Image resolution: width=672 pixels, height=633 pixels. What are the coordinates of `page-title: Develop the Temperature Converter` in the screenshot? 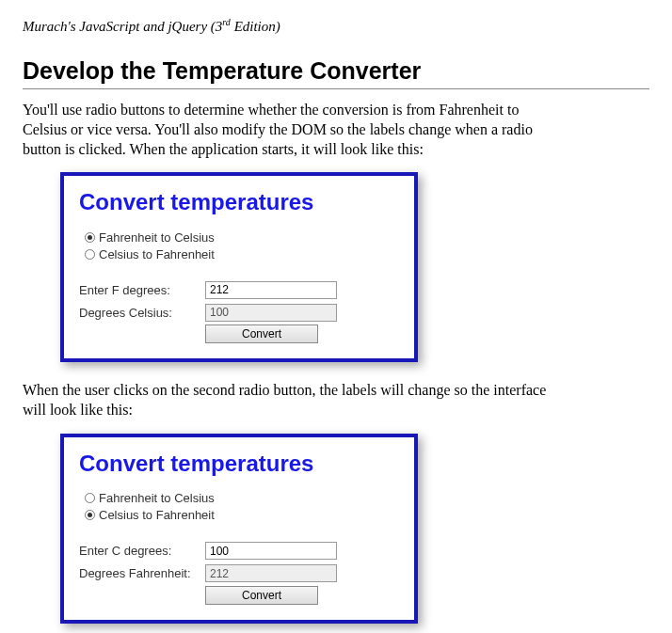 It's located at (336, 73).